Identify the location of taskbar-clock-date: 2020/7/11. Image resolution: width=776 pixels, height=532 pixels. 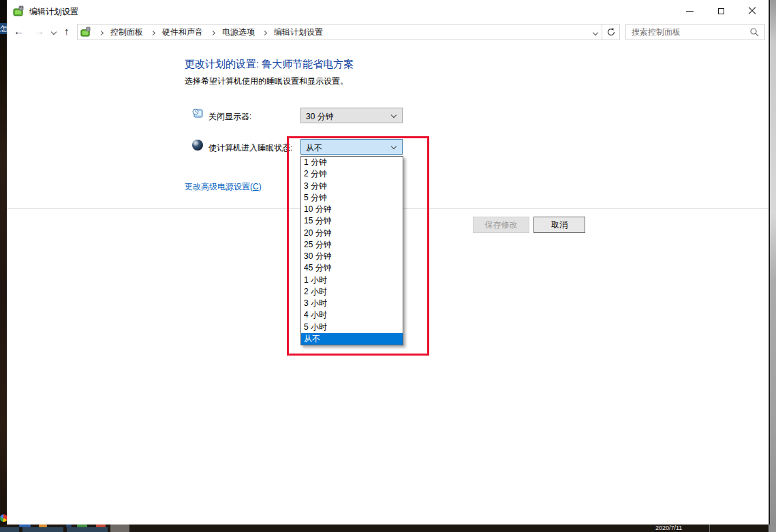
(669, 528).